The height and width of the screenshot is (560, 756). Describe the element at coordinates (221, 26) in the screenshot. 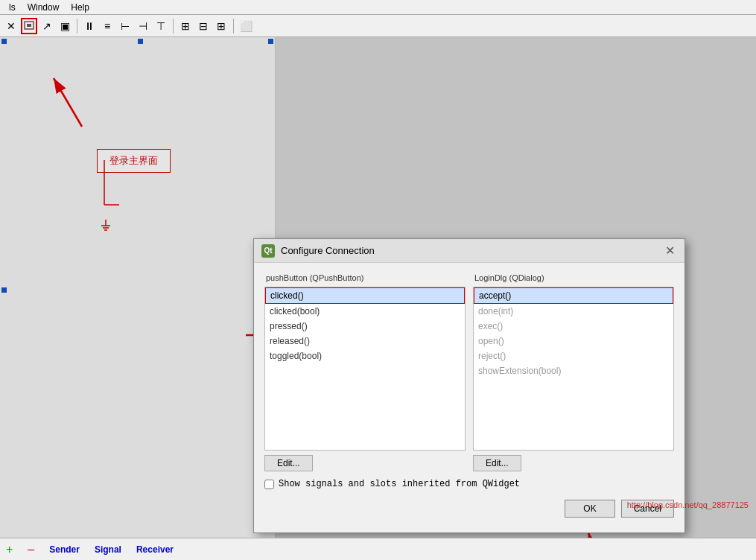

I see `toolbar-tool11: ⊞` at that location.